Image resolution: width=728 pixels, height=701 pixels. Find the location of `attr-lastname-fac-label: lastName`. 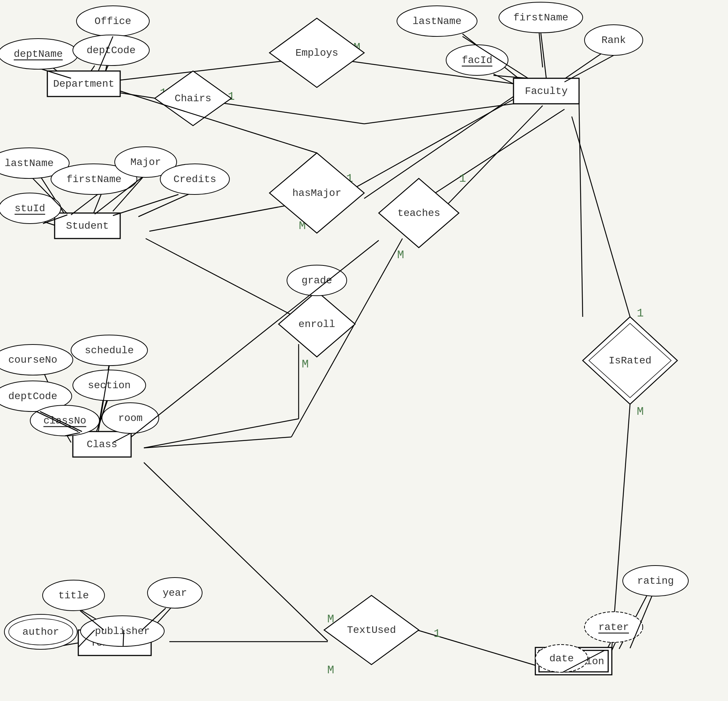

attr-lastname-fac-label: lastName is located at coordinates (437, 22).